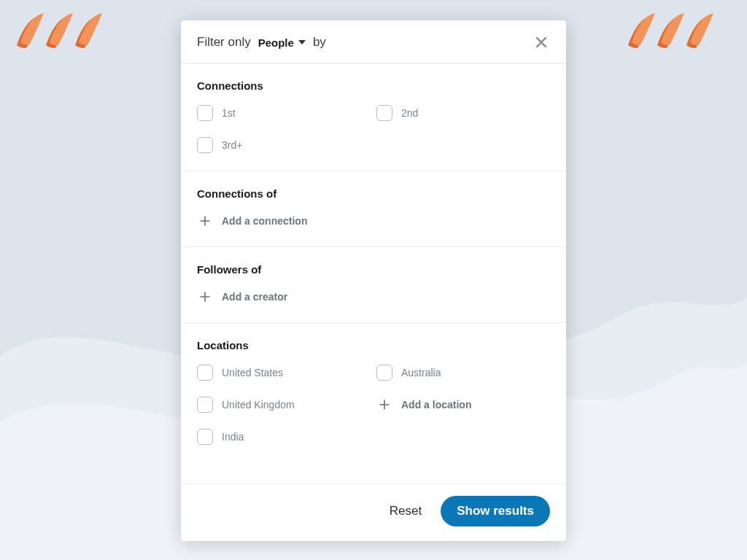 This screenshot has width=747, height=560. What do you see at coordinates (258, 405) in the screenshot?
I see `checkbox-label: United Kingdom` at bounding box center [258, 405].